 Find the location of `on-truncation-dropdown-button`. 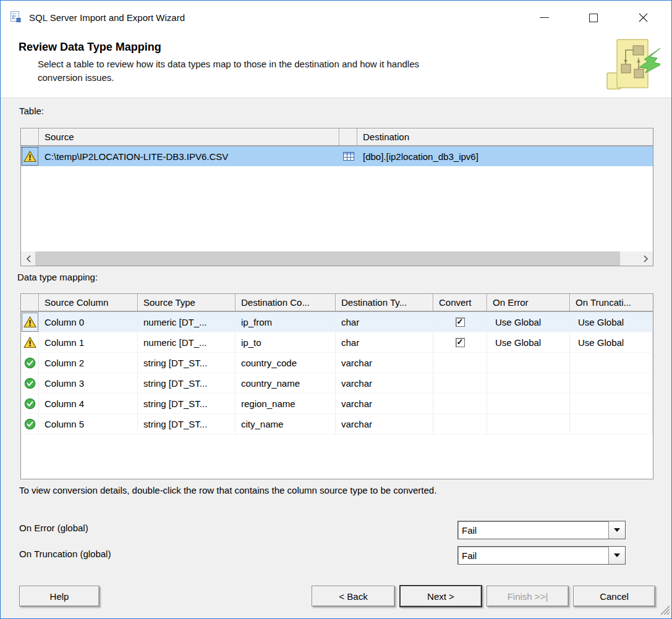

on-truncation-dropdown-button is located at coordinates (617, 555).